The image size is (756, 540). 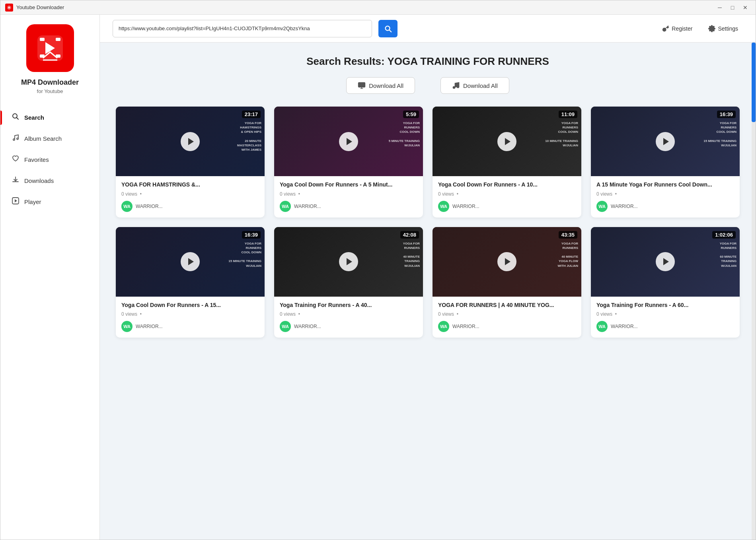 What do you see at coordinates (665, 282) in the screenshot?
I see `video-card-v8: YOGA FOR RUNNERS 60 MINUTE TRAINING w/Ju…` at bounding box center [665, 282].